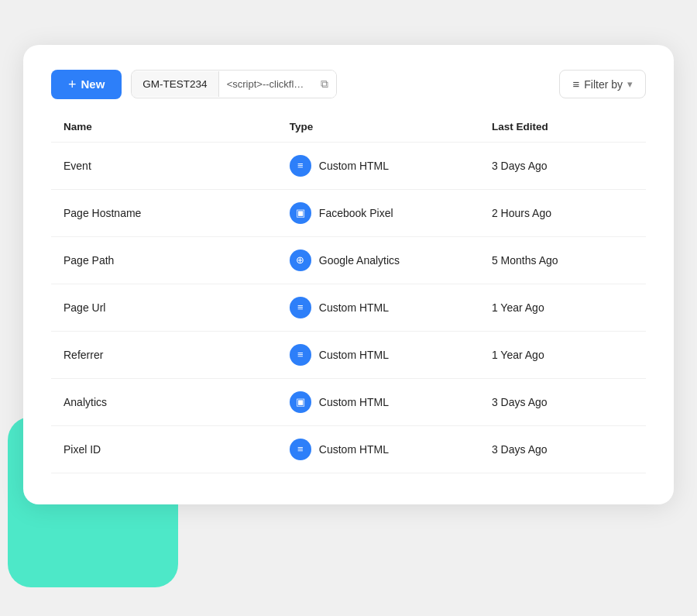 The height and width of the screenshot is (616, 697). What do you see at coordinates (630, 84) in the screenshot?
I see `chevron-down-icon: ▾` at bounding box center [630, 84].